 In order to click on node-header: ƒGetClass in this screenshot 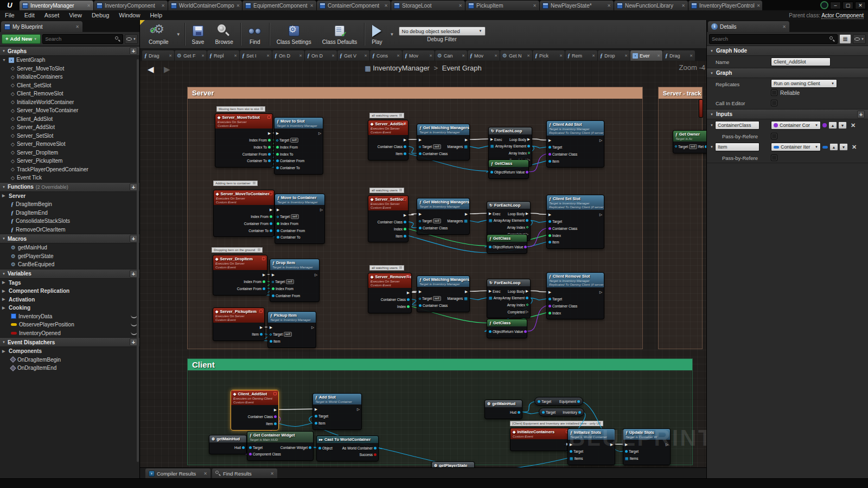, I will do `click(509, 164)`.